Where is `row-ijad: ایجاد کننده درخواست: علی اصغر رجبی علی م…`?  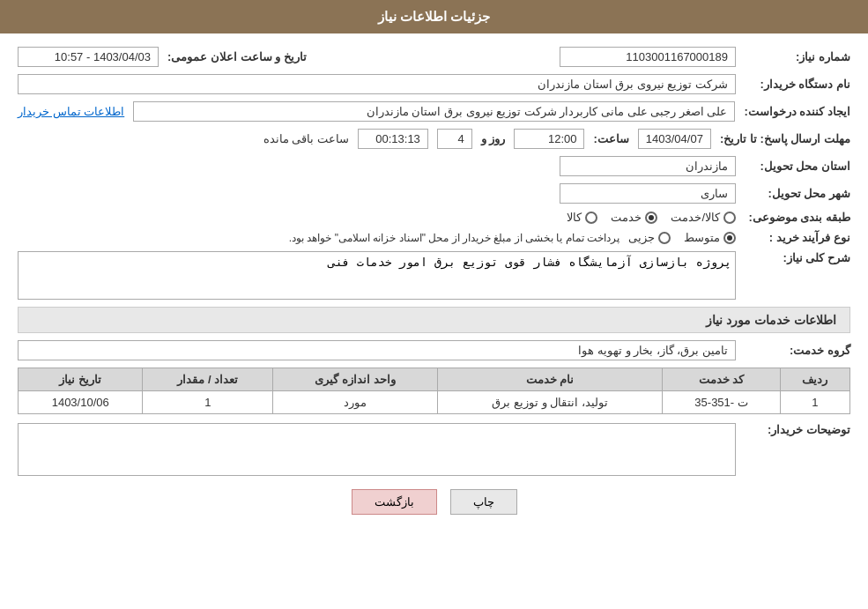
row-ijad: ایجاد کننده درخواست: علی اصغر رجبی علی م… is located at coordinates (434, 111).